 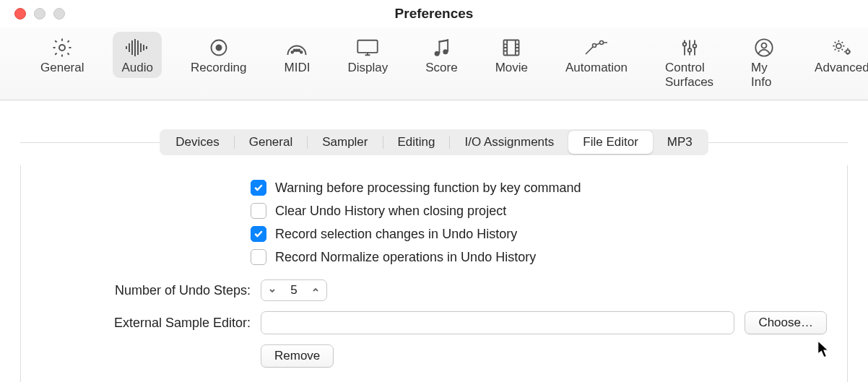 I want to click on subtab-file-editor: File Editor, so click(x=611, y=142).